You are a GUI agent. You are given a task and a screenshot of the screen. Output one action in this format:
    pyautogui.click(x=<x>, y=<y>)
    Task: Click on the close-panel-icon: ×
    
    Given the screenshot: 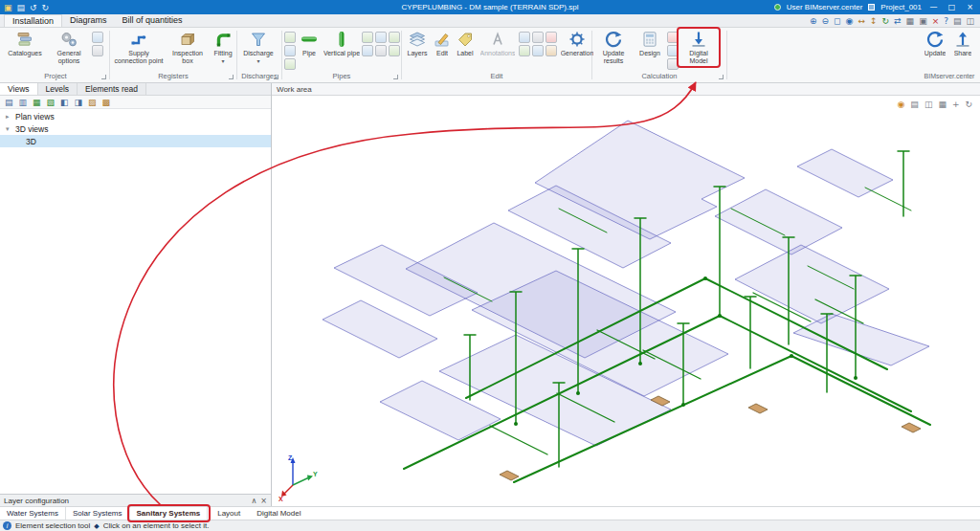 What is the action you would take?
    pyautogui.click(x=264, y=501)
    